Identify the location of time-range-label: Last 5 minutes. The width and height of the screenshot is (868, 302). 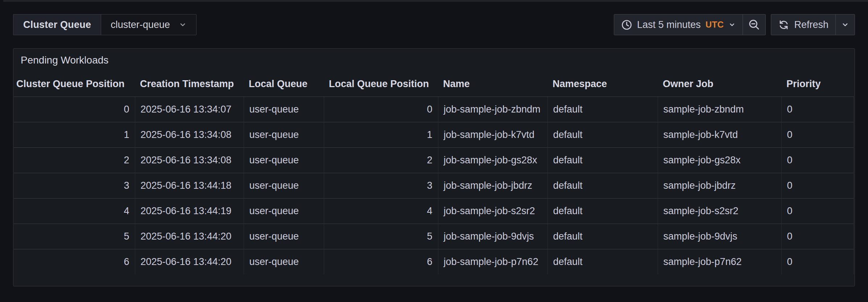
(669, 25).